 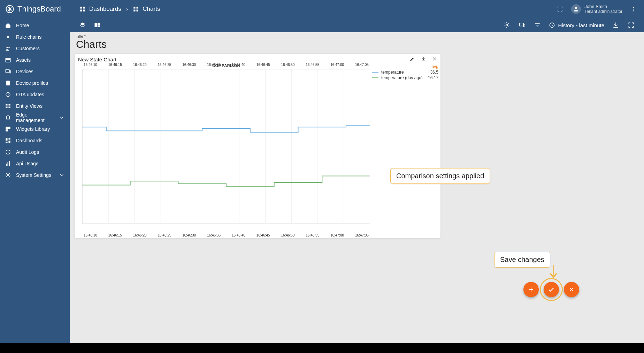 I want to click on sidebar-item-label: System Settings, so click(x=33, y=175).